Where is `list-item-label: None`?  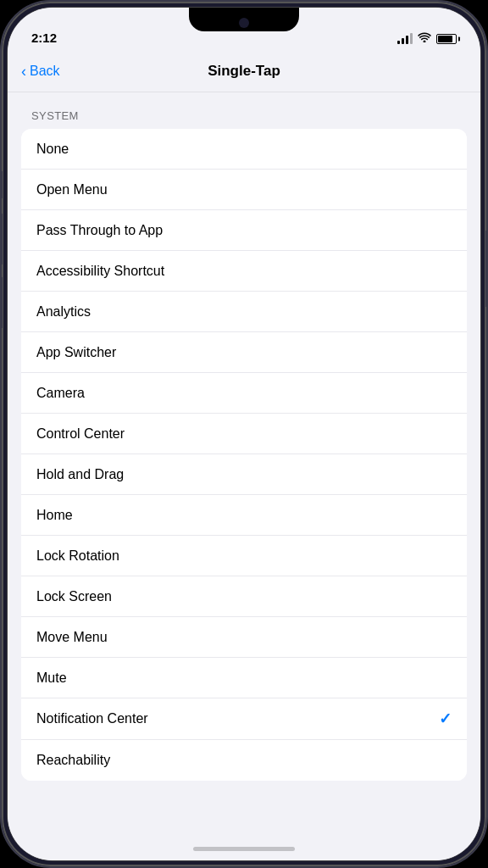
list-item-label: None is located at coordinates (53, 149).